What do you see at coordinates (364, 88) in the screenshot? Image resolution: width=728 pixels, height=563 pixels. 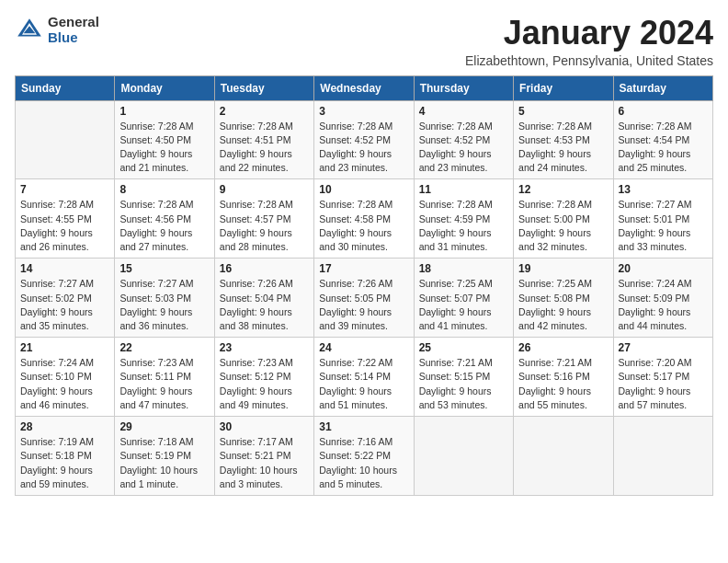 I see `weekday-header-row: SundayMondayTuesdayWednesdayThursdayFrid…` at bounding box center [364, 88].